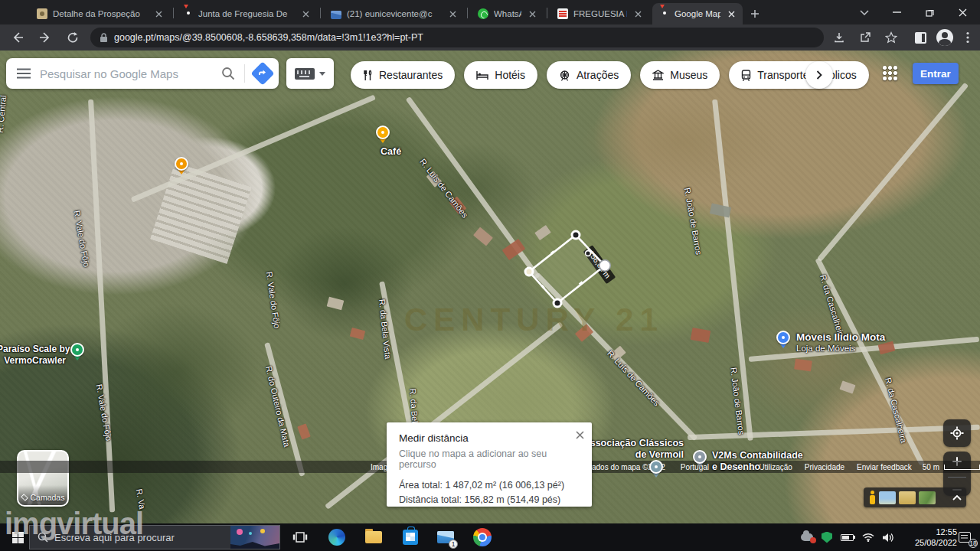 The height and width of the screenshot is (551, 980). Describe the element at coordinates (47, 497) in the screenshot. I see `layers-label: Camadas` at that location.